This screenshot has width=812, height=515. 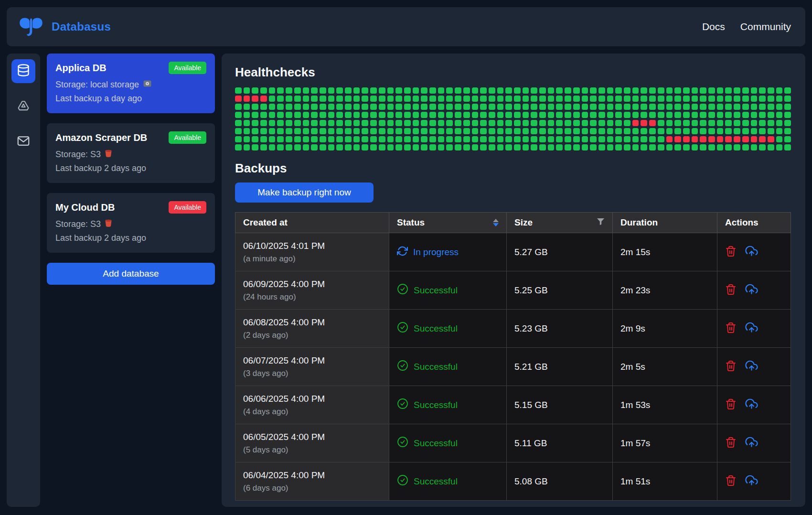 I want to click on check-circle-icon, so click(x=403, y=405).